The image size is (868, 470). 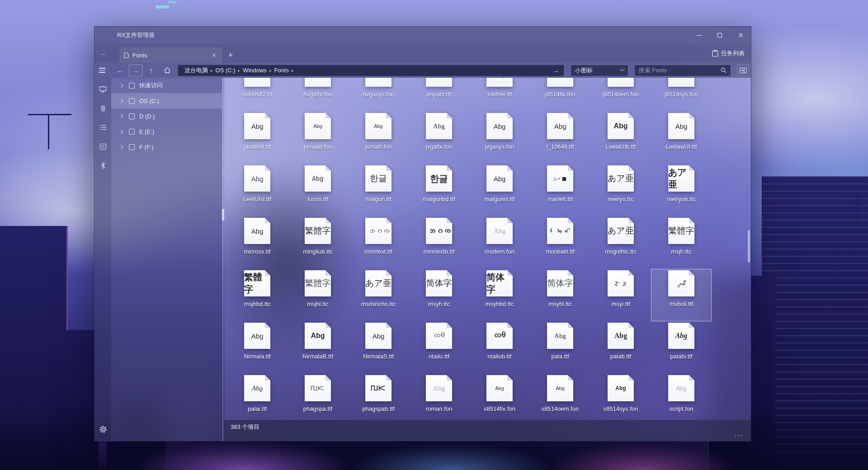 I want to click on file-item: Abgpalab.ttf, so click(x=621, y=348).